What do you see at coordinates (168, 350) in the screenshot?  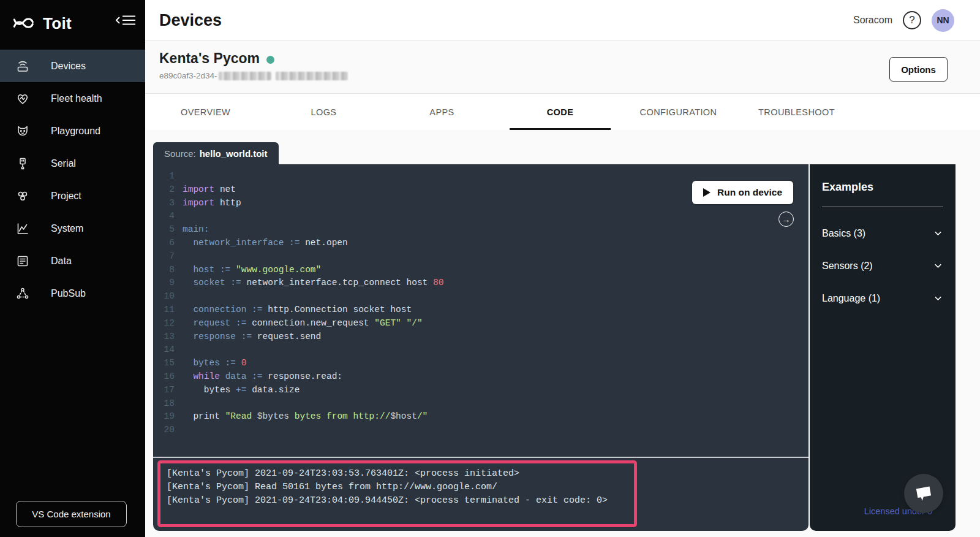 I see `line-number: 14` at bounding box center [168, 350].